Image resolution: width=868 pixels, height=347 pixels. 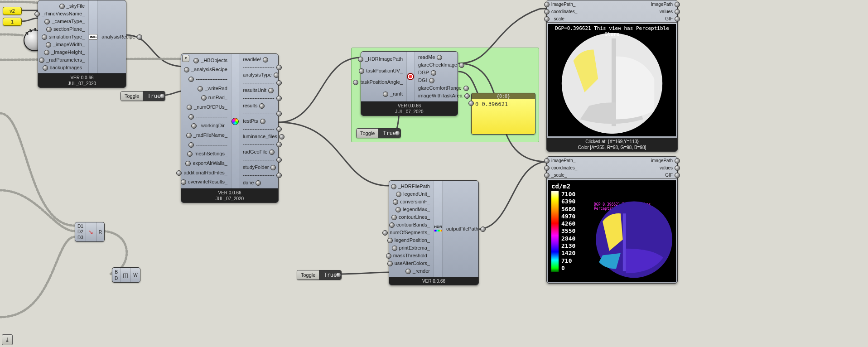 What do you see at coordinates (384, 59) in the screenshot?
I see `port--hdrimagepath: _HDRImagePath` at bounding box center [384, 59].